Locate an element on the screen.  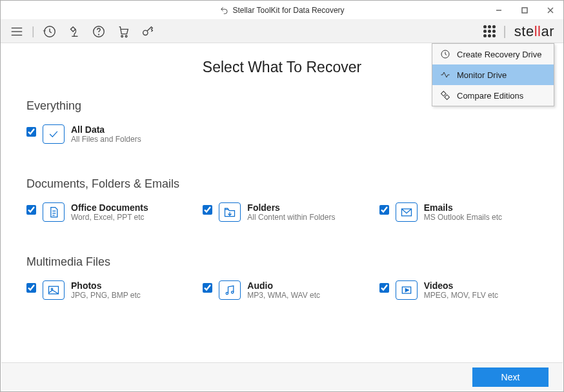
section-title: Multimedia Files is located at coordinates (282, 262).